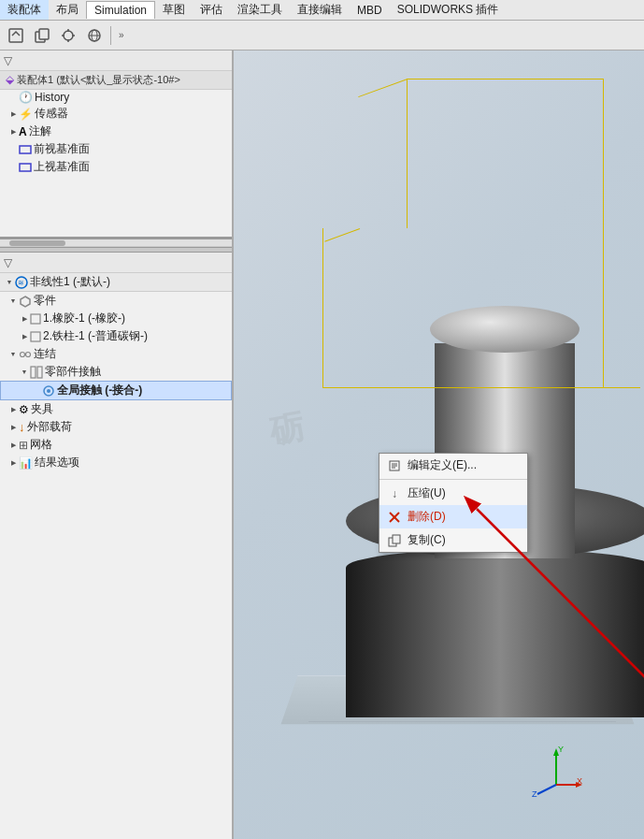 The height and width of the screenshot is (839, 644). Describe the element at coordinates (116, 391) in the screenshot. I see `tree-item-global-contact: 全局接触 (-接合-)` at that location.